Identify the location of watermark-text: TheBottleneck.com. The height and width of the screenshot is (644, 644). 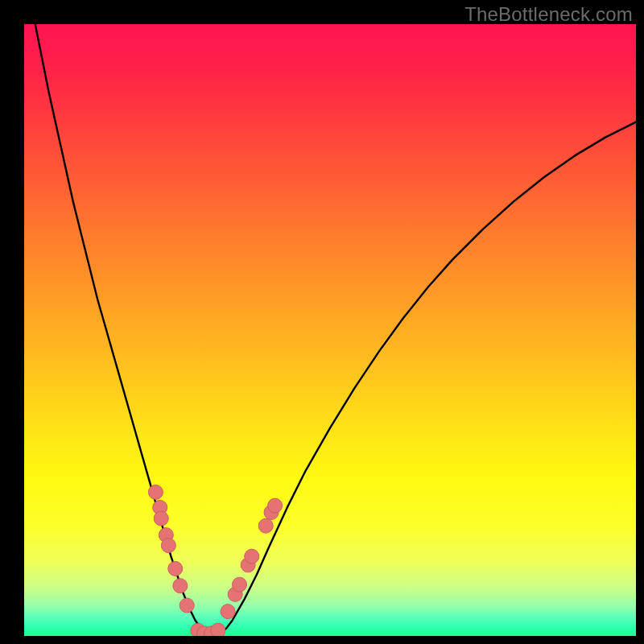
(549, 14).